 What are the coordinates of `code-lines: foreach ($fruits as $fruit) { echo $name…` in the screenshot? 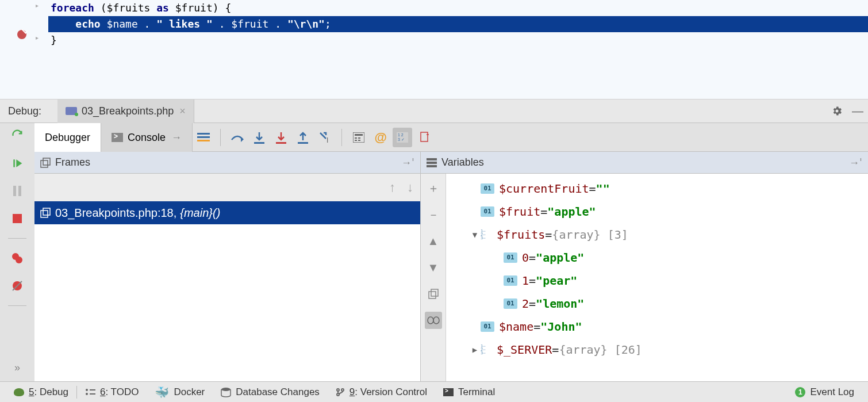 It's located at (458, 24).